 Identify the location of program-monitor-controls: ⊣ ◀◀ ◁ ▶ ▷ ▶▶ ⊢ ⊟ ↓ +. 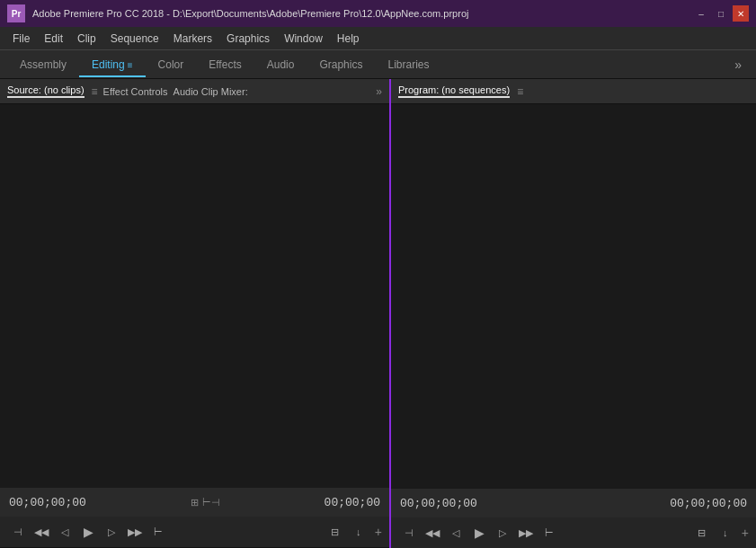
(574, 533).